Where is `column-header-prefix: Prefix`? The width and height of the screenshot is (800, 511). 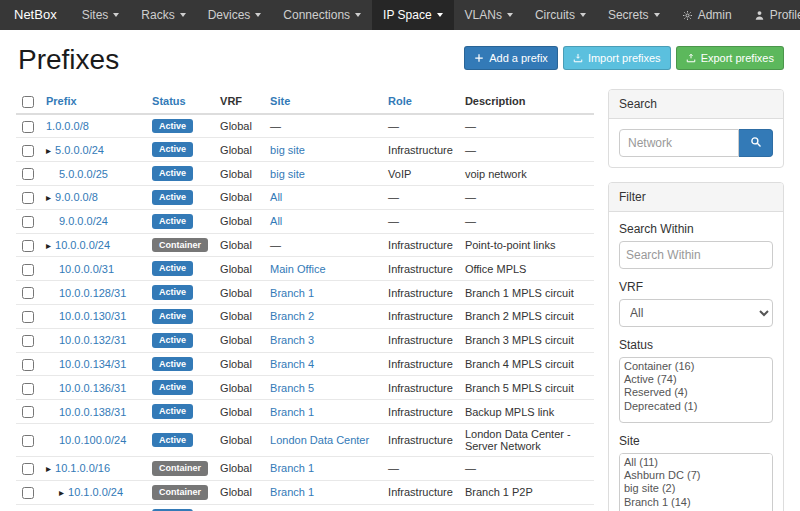
column-header-prefix: Prefix is located at coordinates (93, 102).